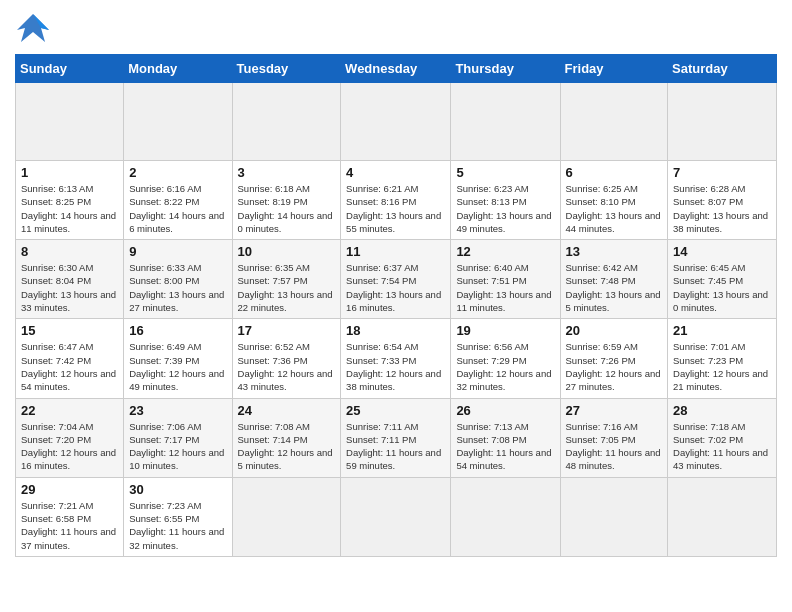  I want to click on day-info: Sunrise: 6:47 AM Sunset: 7:42 PM Dayligh…, so click(70, 366).